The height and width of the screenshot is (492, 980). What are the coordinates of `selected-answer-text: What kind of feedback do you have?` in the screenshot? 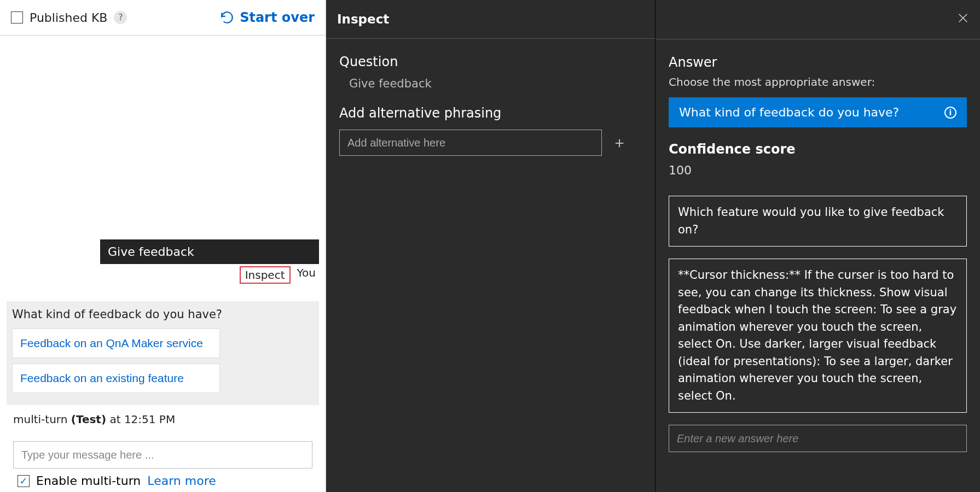 It's located at (789, 113).